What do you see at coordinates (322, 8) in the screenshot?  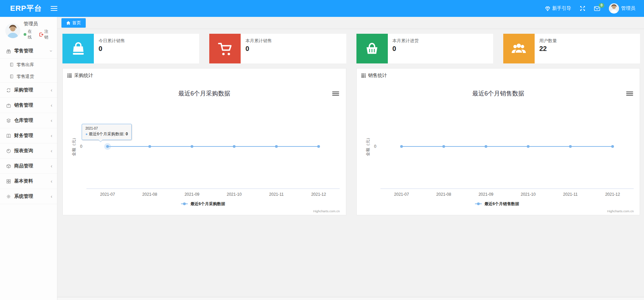 I see `top-navbar: ERP平台 新手引导` at bounding box center [322, 8].